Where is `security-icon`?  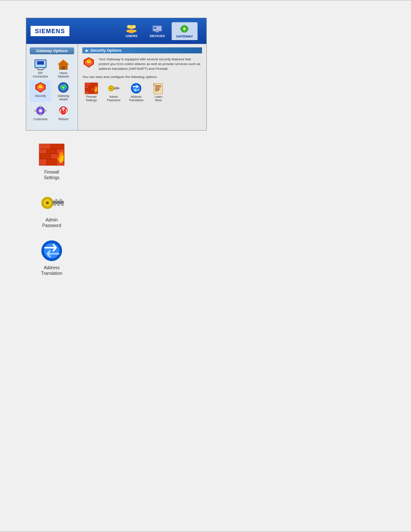 security-icon is located at coordinates (40, 87).